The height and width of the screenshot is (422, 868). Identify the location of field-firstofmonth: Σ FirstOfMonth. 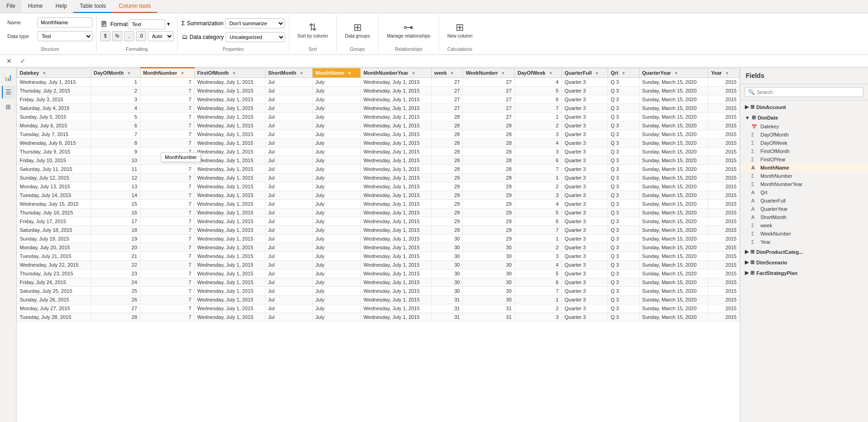
(804, 151).